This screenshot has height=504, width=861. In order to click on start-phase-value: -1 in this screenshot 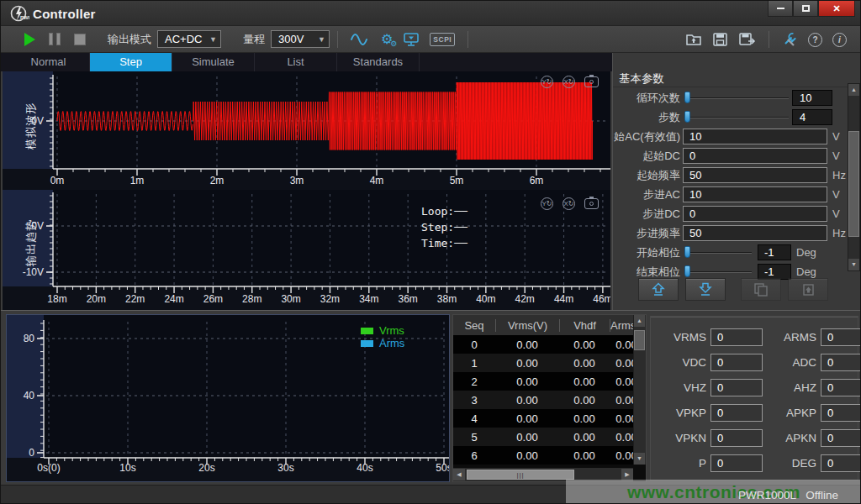, I will do `click(774, 252)`.